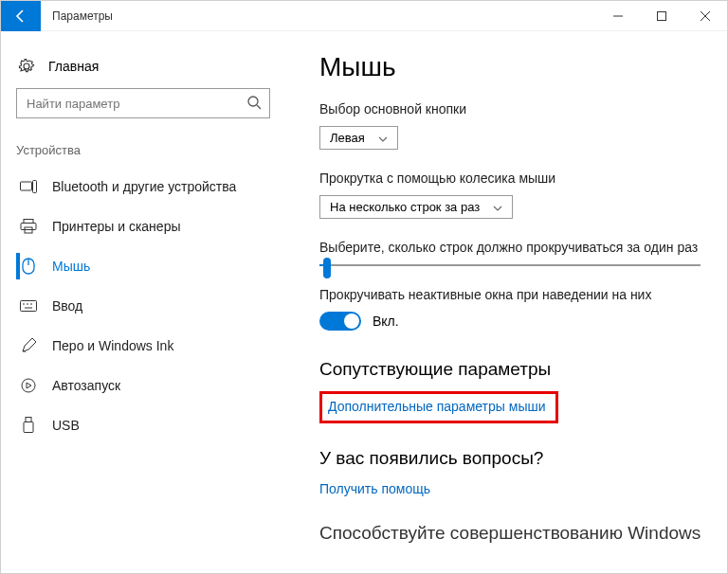 The width and height of the screenshot is (728, 574). I want to click on sidebar-item-typing: Ввод, so click(143, 306).